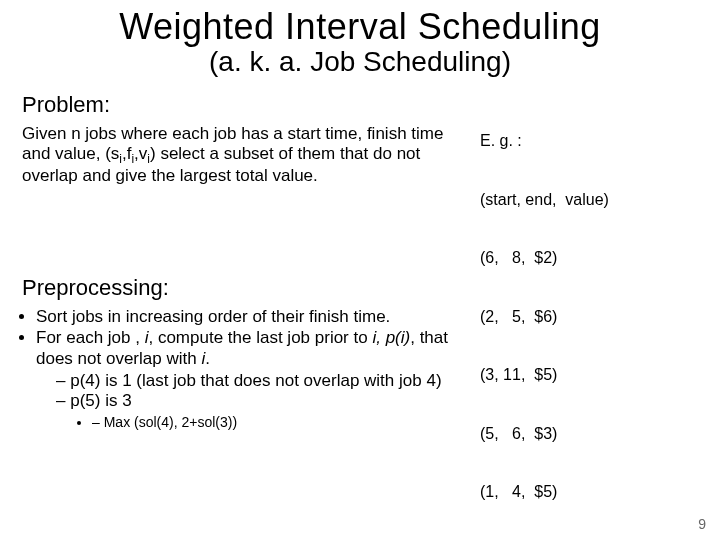 The height and width of the screenshot is (540, 720). I want to click on dash-item: p(4) is 1 (last job that does not overla…, so click(265, 382).